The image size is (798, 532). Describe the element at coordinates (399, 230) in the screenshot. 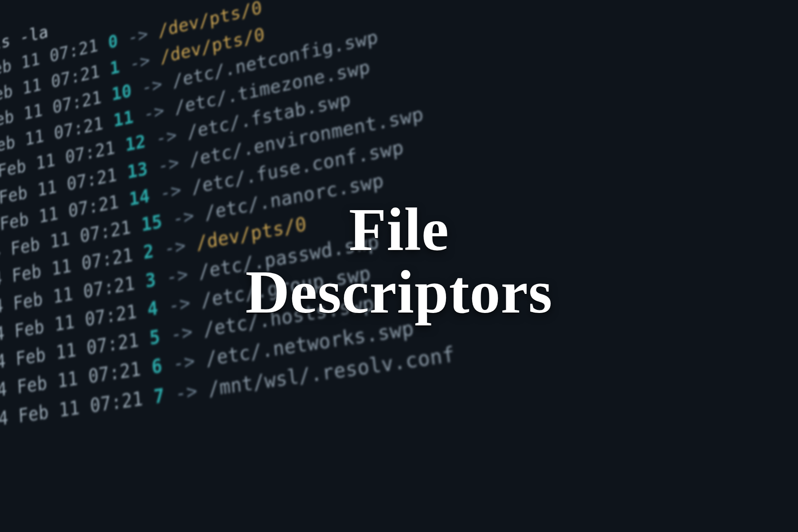

I see `title-line-1: File` at that location.